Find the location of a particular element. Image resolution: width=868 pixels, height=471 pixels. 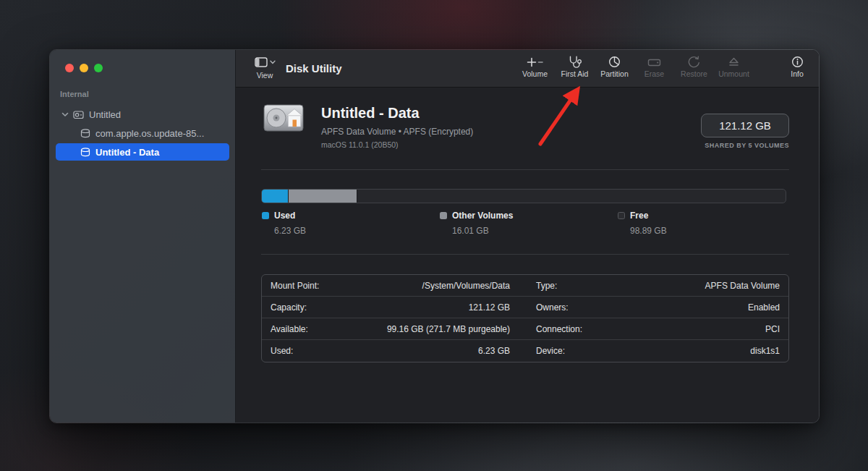

close-button is located at coordinates (69, 68).